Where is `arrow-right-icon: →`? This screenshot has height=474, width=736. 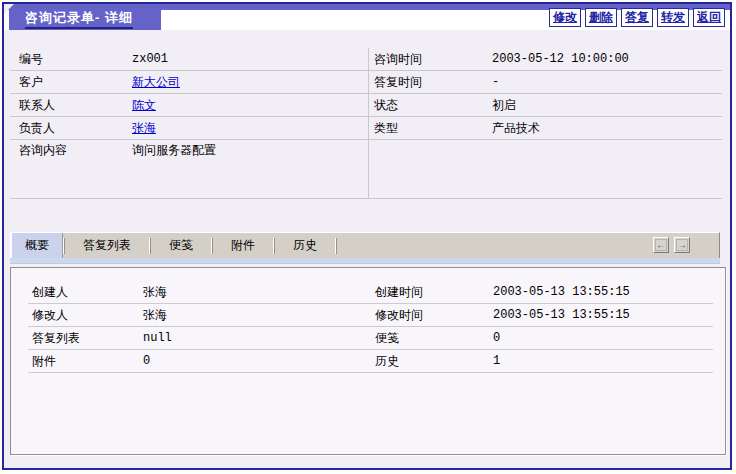 arrow-right-icon: → is located at coordinates (682, 245).